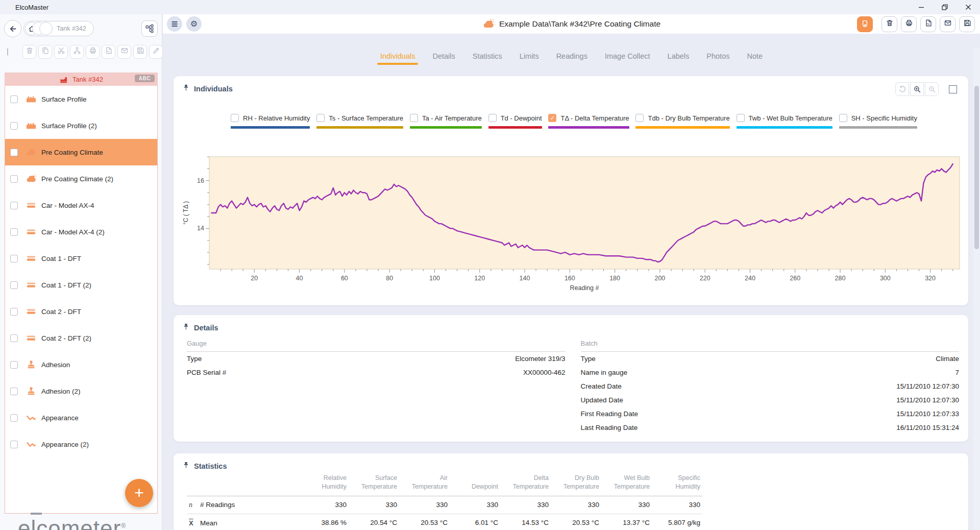 This screenshot has width=980, height=530. What do you see at coordinates (81, 205) in the screenshot?
I see `tree-item-car-model-ax-4: Car - Model AX-4` at bounding box center [81, 205].